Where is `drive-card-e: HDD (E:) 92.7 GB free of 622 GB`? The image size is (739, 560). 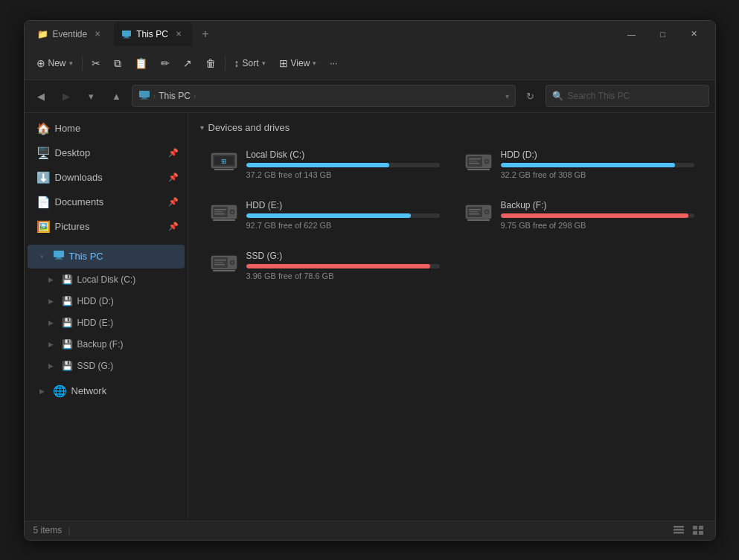 drive-card-e: HDD (E:) 92.7 GB free of 622 GB is located at coordinates (324, 215).